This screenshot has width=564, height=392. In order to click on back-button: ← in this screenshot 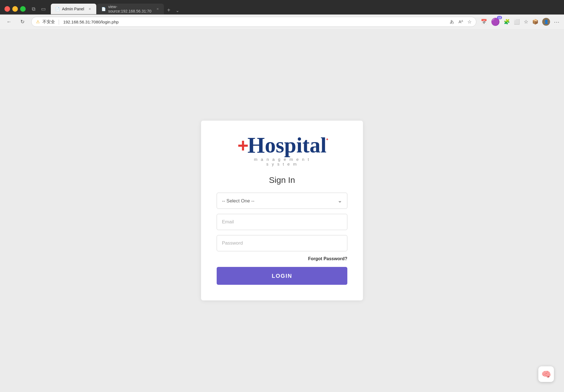, I will do `click(9, 22)`.